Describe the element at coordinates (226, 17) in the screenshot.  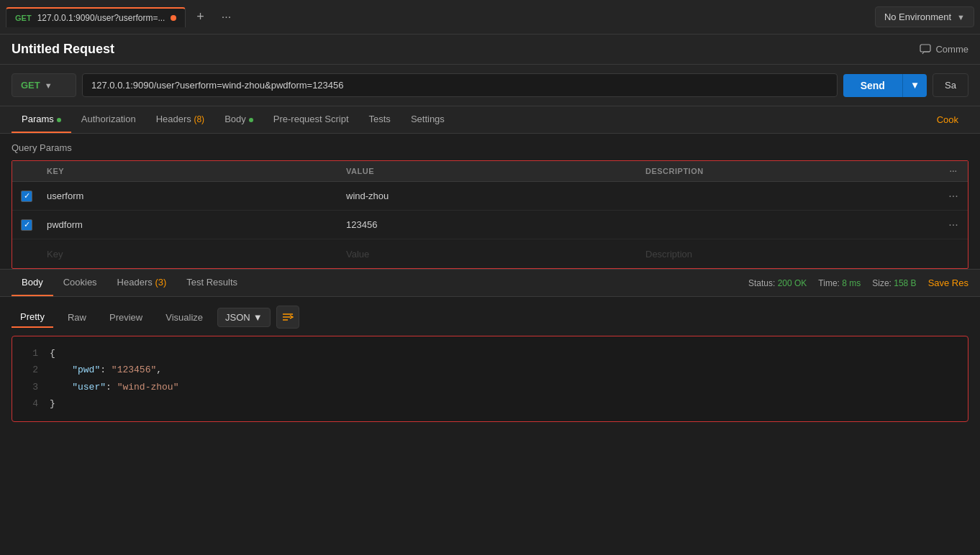
I see `more-tabs-button: ···` at that location.